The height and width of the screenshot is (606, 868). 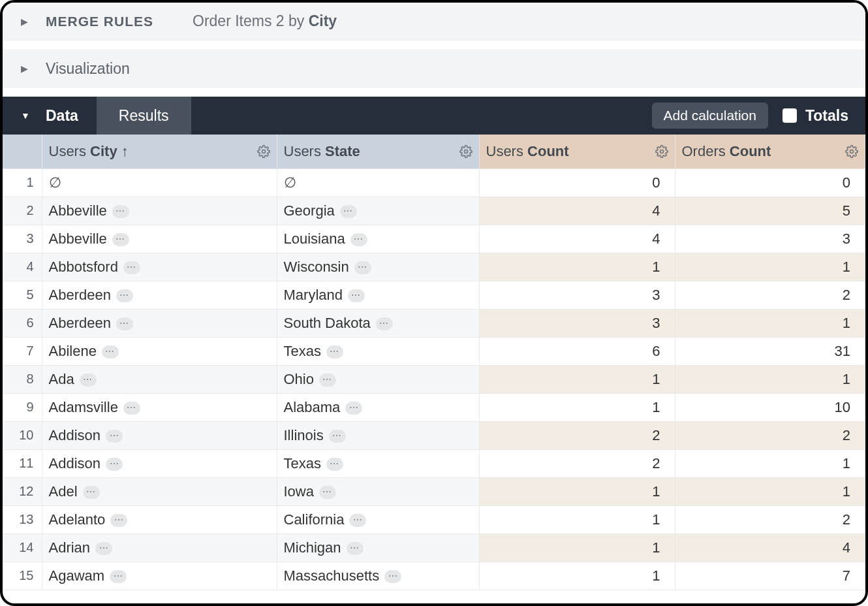 I want to click on cell-orders-count: 10, so click(x=770, y=407).